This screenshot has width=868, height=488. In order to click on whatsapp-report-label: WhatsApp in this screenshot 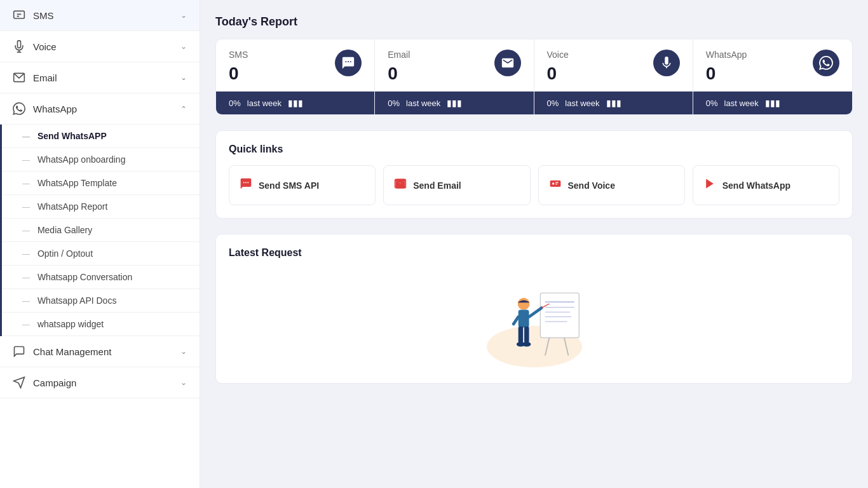, I will do `click(727, 55)`.